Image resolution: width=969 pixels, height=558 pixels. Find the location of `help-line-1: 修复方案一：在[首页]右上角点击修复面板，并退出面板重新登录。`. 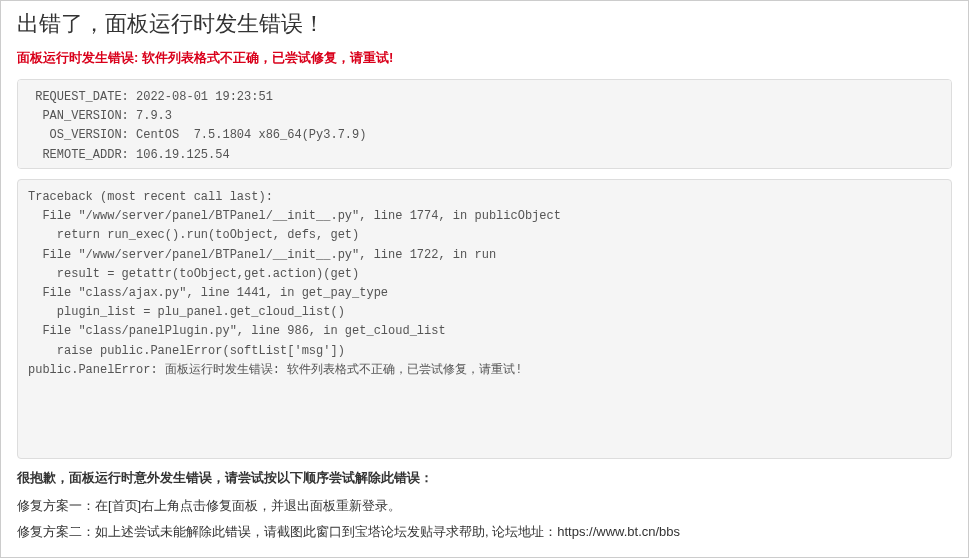

help-line-1: 修复方案一：在[首页]右上角点击修复面板，并退出面板重新登录。 is located at coordinates (484, 506).